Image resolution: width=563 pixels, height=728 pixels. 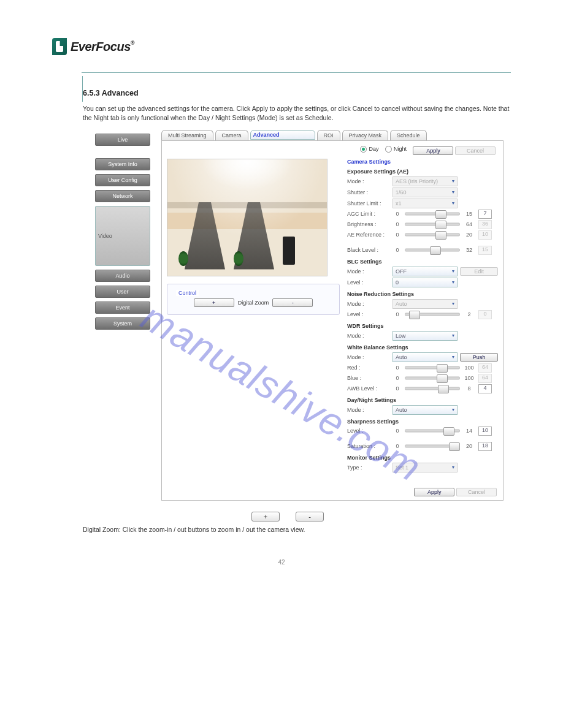 What do you see at coordinates (423, 468) in the screenshot?
I see `monitor-type: Type :Set 1▾` at bounding box center [423, 468].